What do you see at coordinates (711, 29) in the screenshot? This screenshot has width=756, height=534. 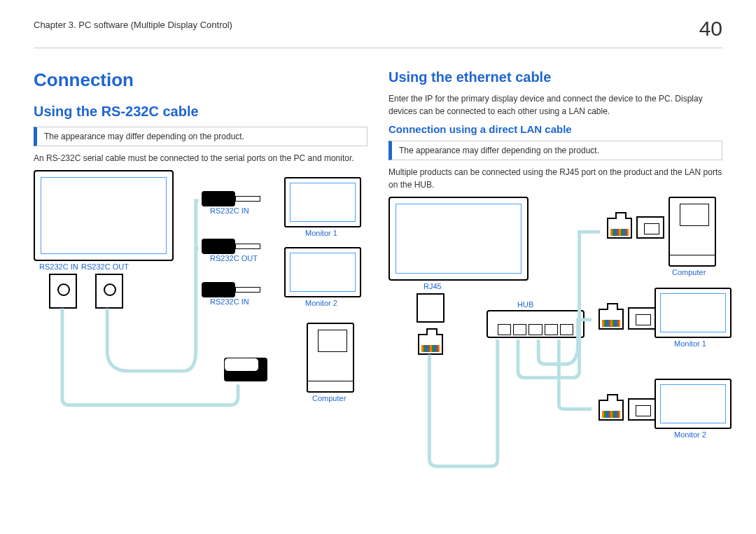 I see `page-number: 40` at bounding box center [711, 29].